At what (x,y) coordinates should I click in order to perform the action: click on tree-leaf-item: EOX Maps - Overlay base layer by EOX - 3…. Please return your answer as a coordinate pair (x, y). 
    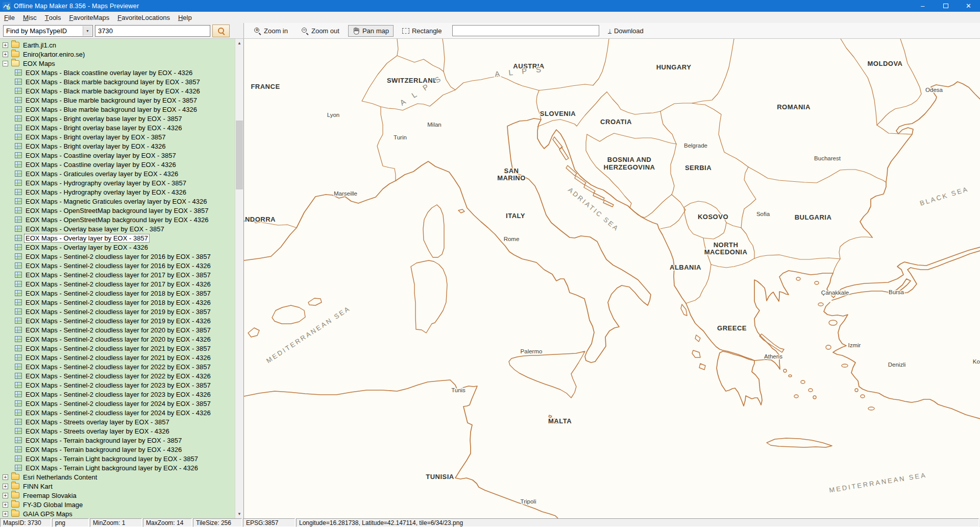
    Looking at the image, I should click on (117, 229).